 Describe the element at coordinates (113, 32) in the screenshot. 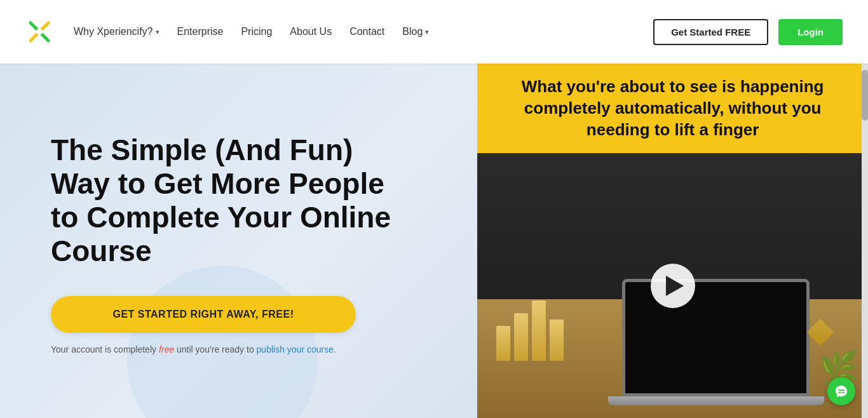

I see `nav-label-why: Why Xperiencify?` at that location.